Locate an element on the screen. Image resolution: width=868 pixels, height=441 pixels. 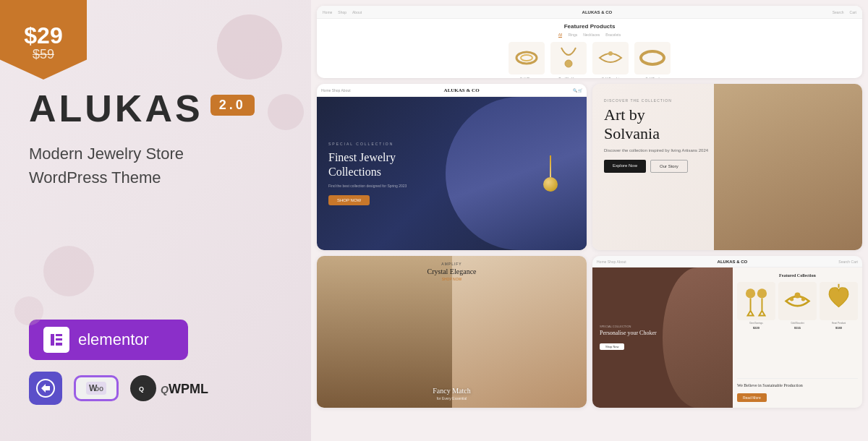
alu-product-earrings: Gem Earrings $220 is located at coordinates (757, 330).